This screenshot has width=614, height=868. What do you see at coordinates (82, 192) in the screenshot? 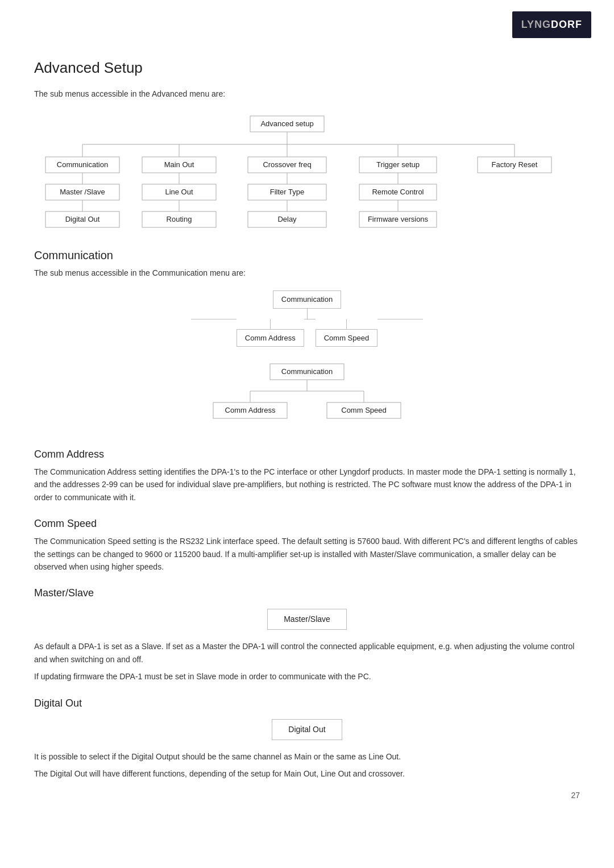
I see `svg-text: Master /Slave` at bounding box center [82, 192].